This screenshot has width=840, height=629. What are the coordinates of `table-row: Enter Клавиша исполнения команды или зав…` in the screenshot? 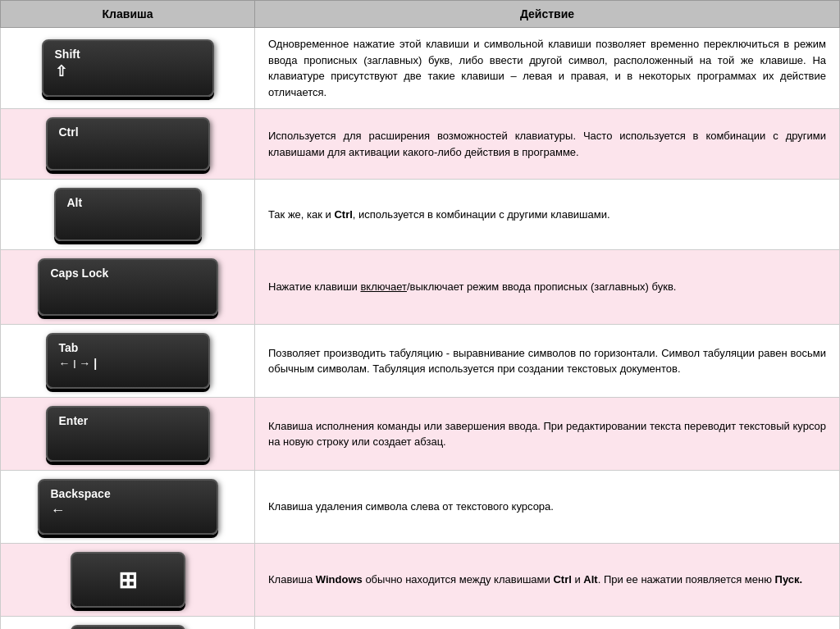 It's located at (420, 435).